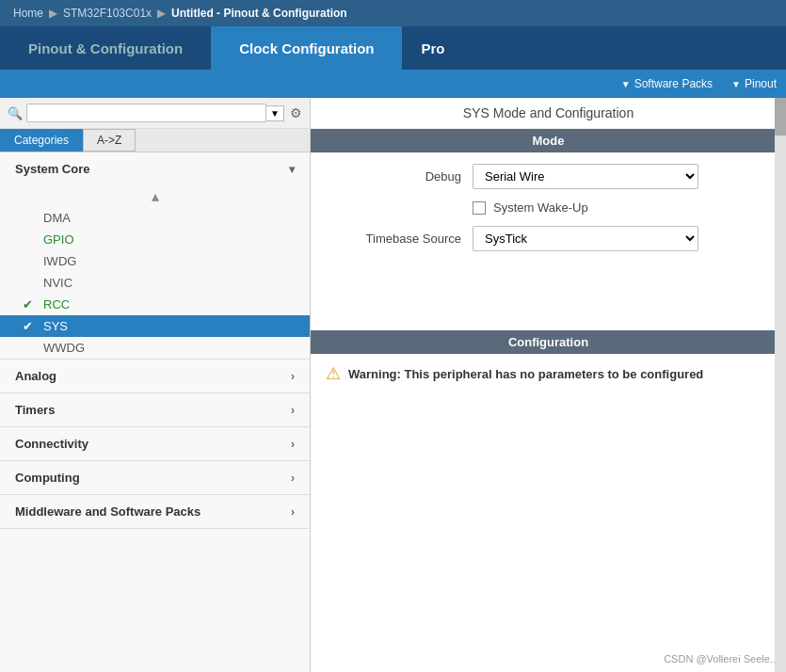  I want to click on scrollbar-thumb, so click(780, 117).